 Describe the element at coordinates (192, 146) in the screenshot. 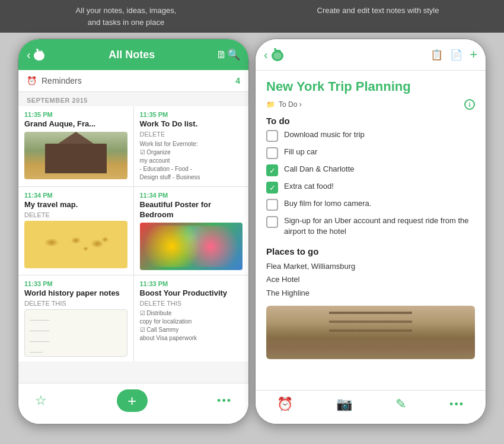

I see `note-cell-1: 11:35 PM Work To Do list. DELETE Work li…` at that location.